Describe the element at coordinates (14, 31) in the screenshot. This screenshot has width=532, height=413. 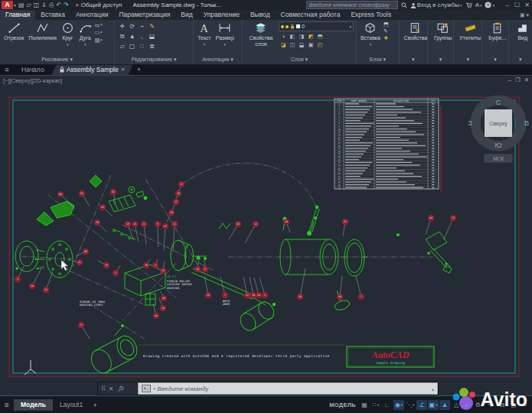
I see `line-button: Отрезок` at that location.